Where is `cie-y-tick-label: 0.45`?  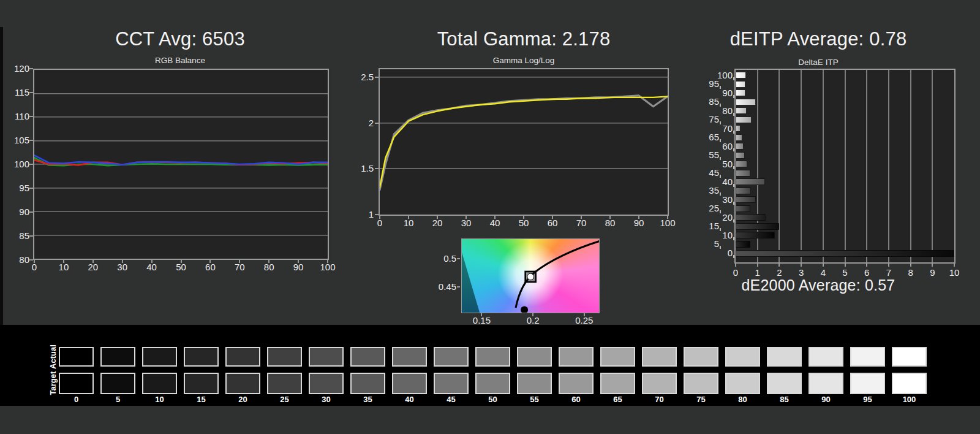 cie-y-tick-label: 0.45 is located at coordinates (442, 287).